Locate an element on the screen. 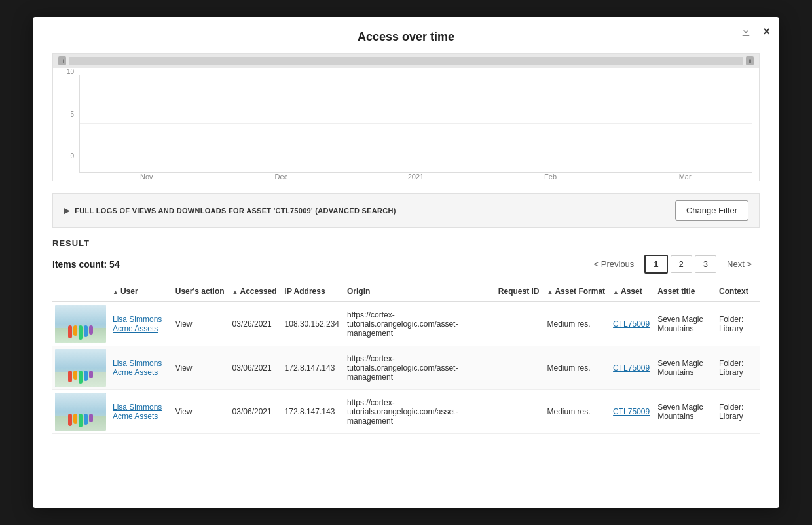 This screenshot has width=812, height=525. th-users-action: User's action is located at coordinates (200, 292).